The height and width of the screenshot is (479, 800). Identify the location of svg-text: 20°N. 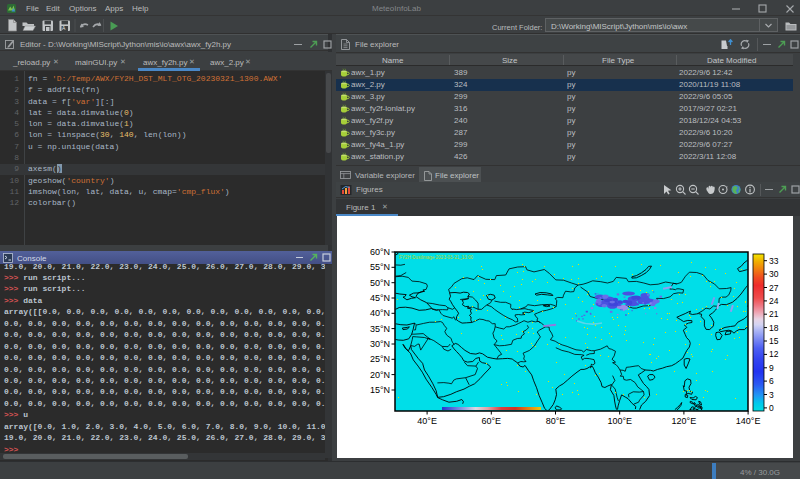
(380, 375).